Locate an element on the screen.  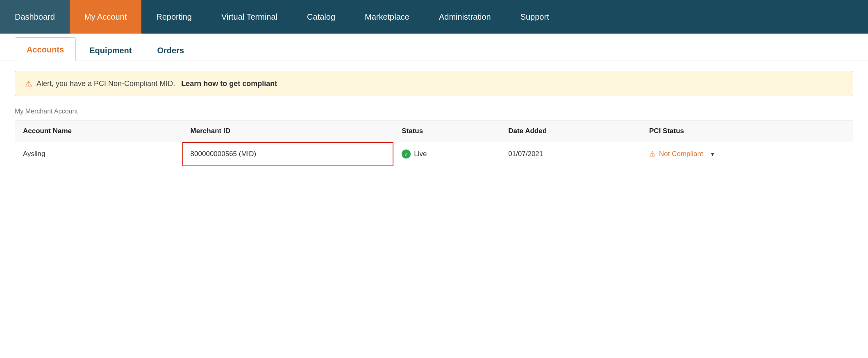
top-navigation: Dashboard My Account Reporting Virtual T… is located at coordinates (434, 17).